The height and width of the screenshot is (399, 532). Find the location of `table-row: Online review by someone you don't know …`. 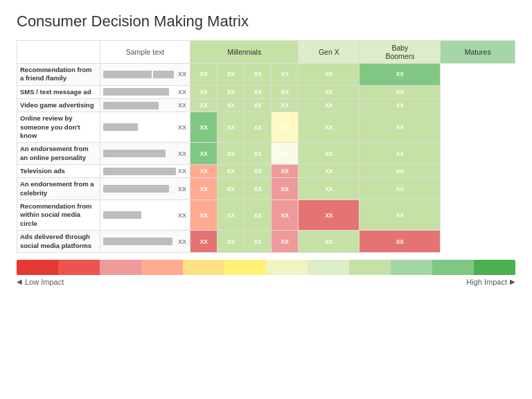

table-row: Online review by someone you don't know … is located at coordinates (266, 127).